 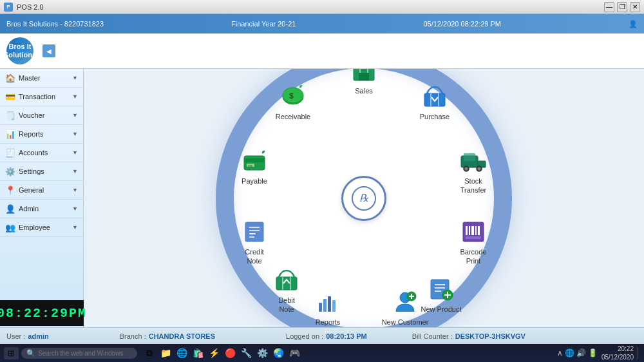 What do you see at coordinates (635, 7) in the screenshot?
I see `close-button: ✕` at bounding box center [635, 7].